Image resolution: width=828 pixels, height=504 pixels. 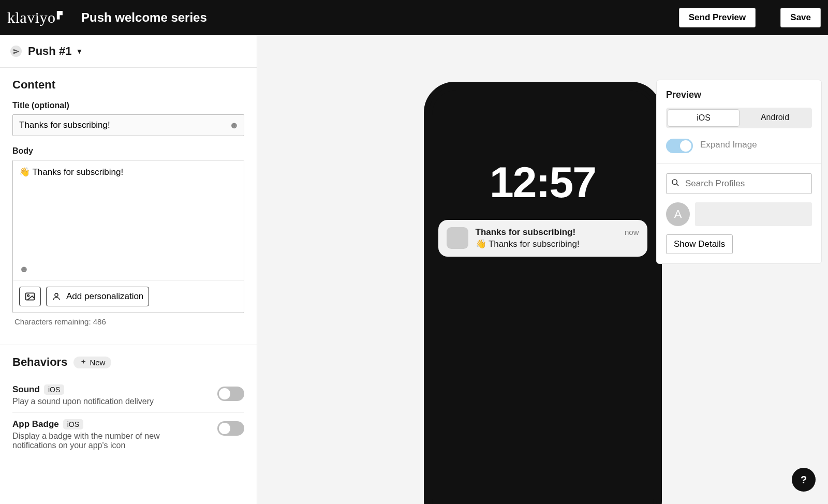 I want to click on body-label: Body, so click(x=128, y=151).